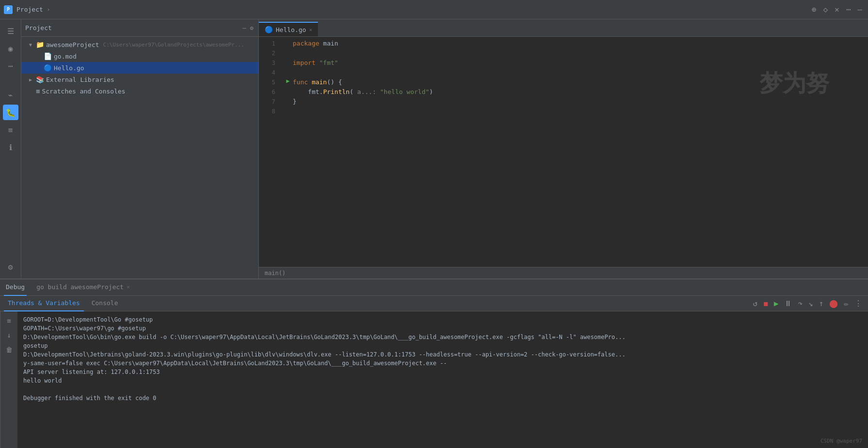  What do you see at coordinates (271, 53) in the screenshot?
I see `line-num-2: 2` at bounding box center [271, 53].